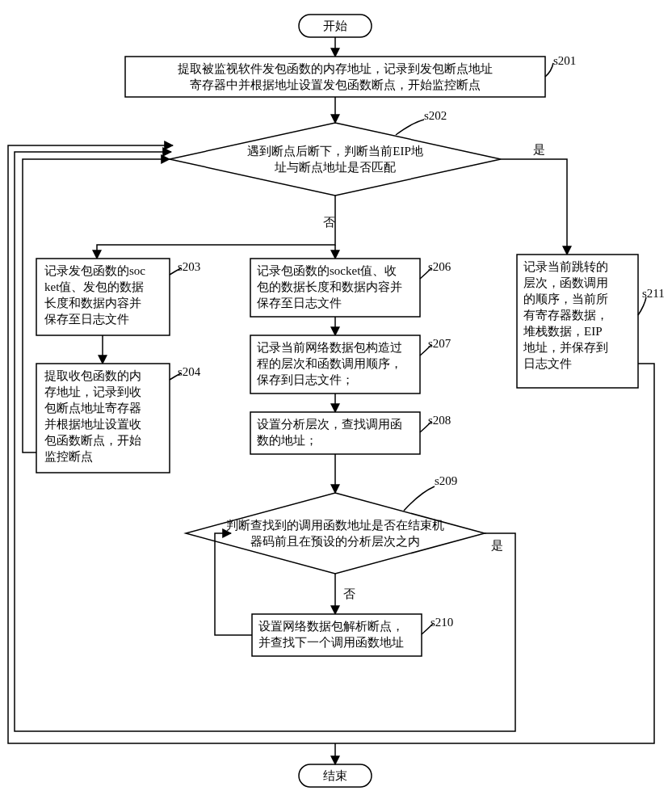  What do you see at coordinates (94, 287) in the screenshot?
I see `s203-line2: ket值、发包的数据` at bounding box center [94, 287].